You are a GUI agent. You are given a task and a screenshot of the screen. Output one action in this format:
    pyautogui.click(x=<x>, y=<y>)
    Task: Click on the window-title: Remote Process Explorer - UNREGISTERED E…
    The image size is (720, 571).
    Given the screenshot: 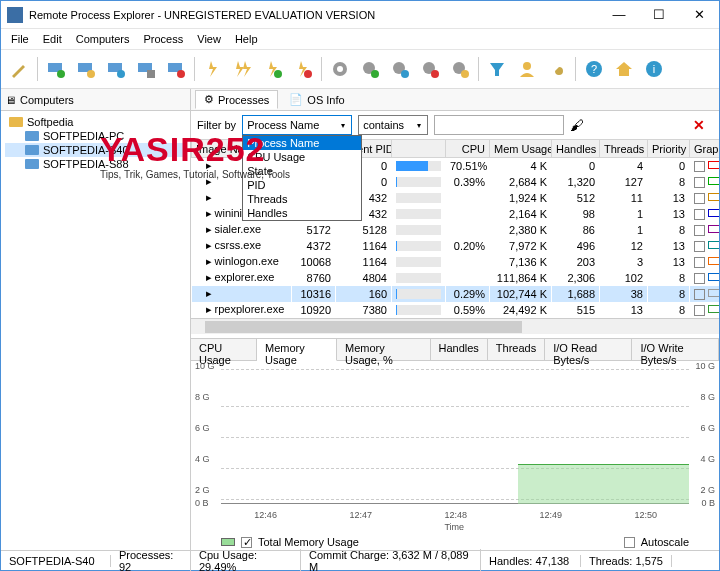 What is the action you would take?
    pyautogui.click(x=314, y=15)
    